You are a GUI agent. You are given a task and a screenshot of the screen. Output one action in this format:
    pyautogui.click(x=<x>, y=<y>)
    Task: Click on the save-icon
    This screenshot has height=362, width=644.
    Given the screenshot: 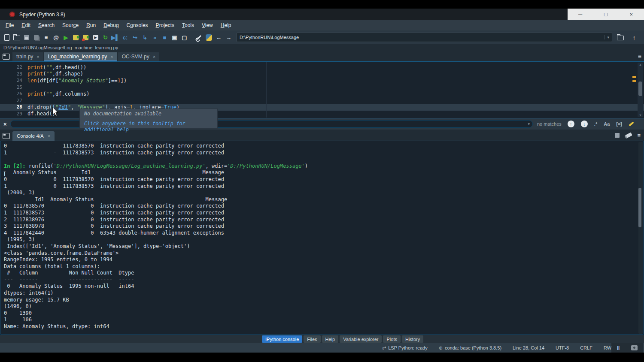 What is the action you would take?
    pyautogui.click(x=27, y=37)
    